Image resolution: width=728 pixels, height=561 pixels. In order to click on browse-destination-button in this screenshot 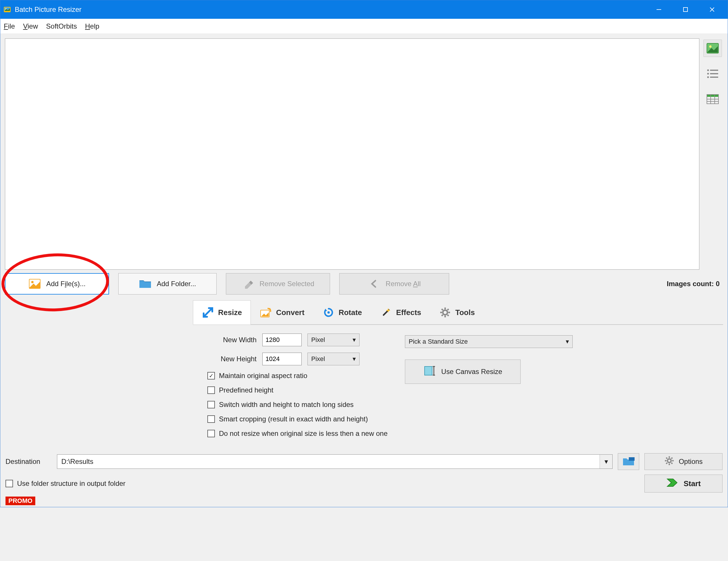, I will do `click(629, 462)`.